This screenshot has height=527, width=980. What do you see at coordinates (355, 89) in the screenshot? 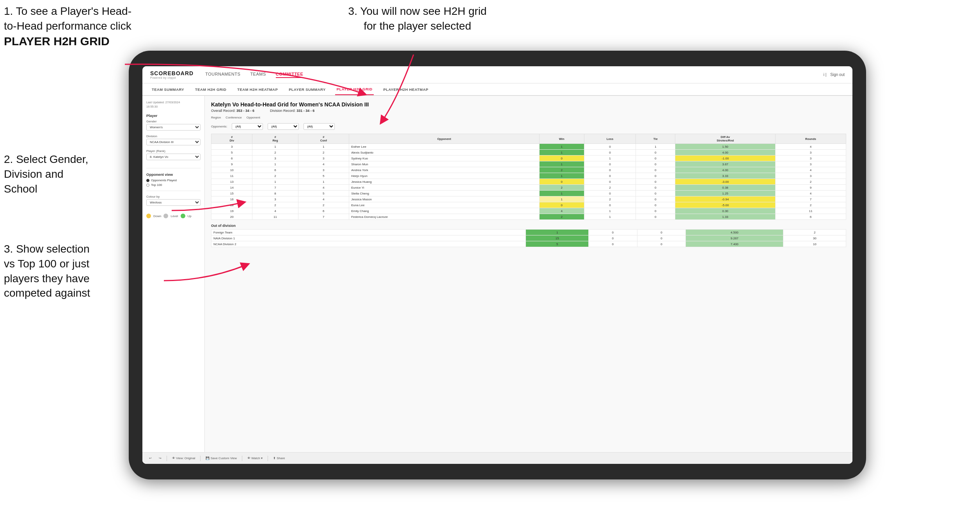
I see `subnav-player-h2h-grid: PLAYER H2H GRID` at bounding box center [355, 89].